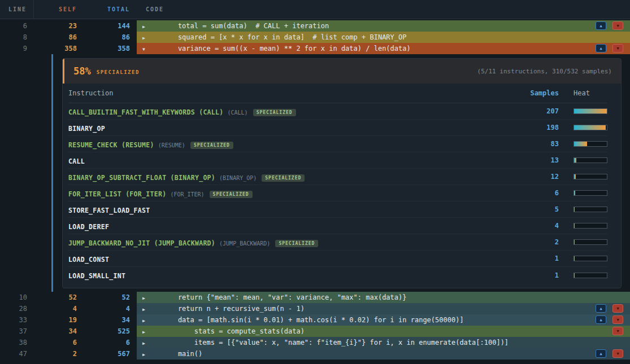 Image resolution: width=630 pixels, height=364 pixels. What do you see at coordinates (294, 226) in the screenshot?
I see `instruction-name-cell: LOAD_DEREF` at bounding box center [294, 226].